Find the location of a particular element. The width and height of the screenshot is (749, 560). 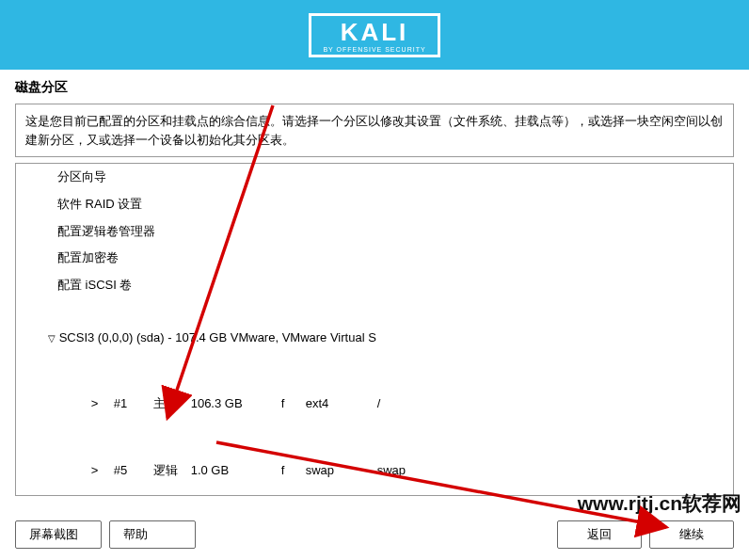

row-num: #1 is located at coordinates (134, 405).